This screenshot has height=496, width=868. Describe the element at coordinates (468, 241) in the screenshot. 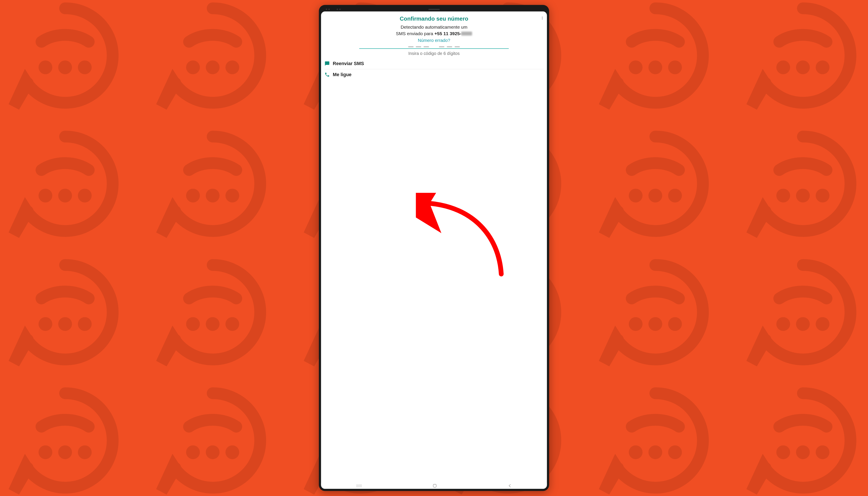

I see `annotation-arrow` at that location.